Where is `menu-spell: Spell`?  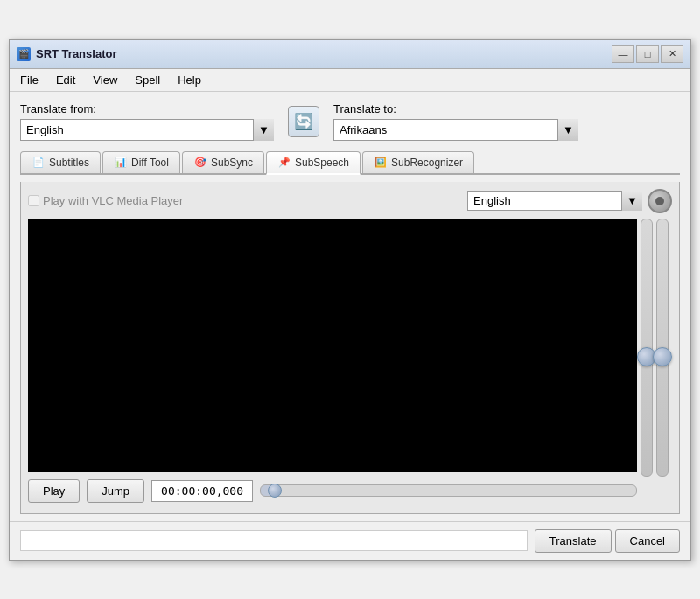
menu-spell: Spell is located at coordinates (147, 80).